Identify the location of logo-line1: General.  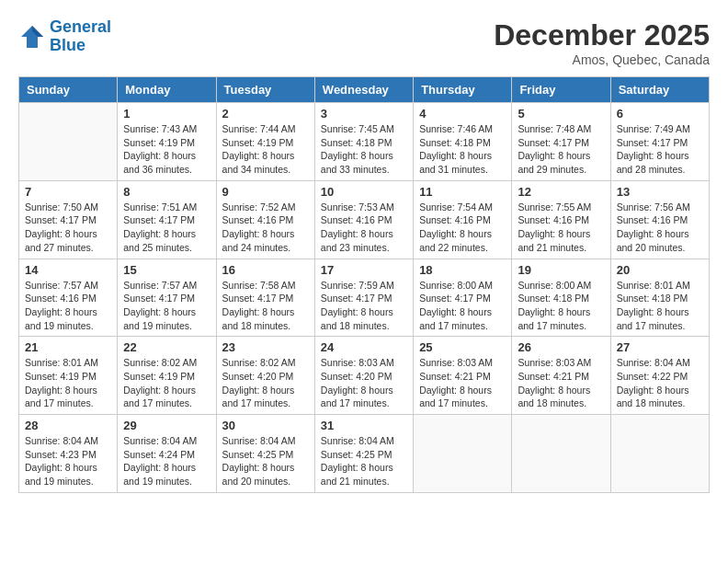
(81, 27).